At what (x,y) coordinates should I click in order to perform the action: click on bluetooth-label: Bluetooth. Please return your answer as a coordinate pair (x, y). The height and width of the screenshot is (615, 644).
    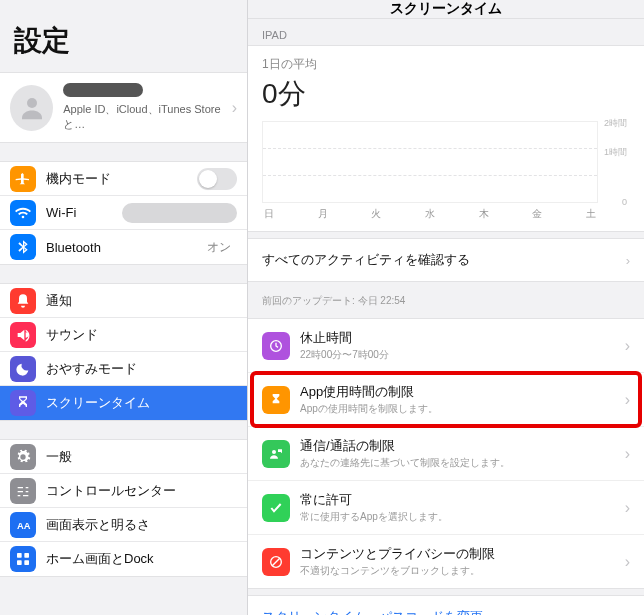
    Looking at the image, I should click on (74, 248).